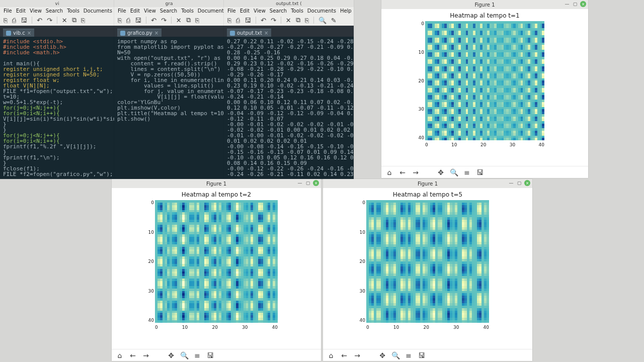 The width and height of the screenshot is (644, 362). Describe the element at coordinates (139, 33) in the screenshot. I see `file-tab: grafico.py×` at that location.